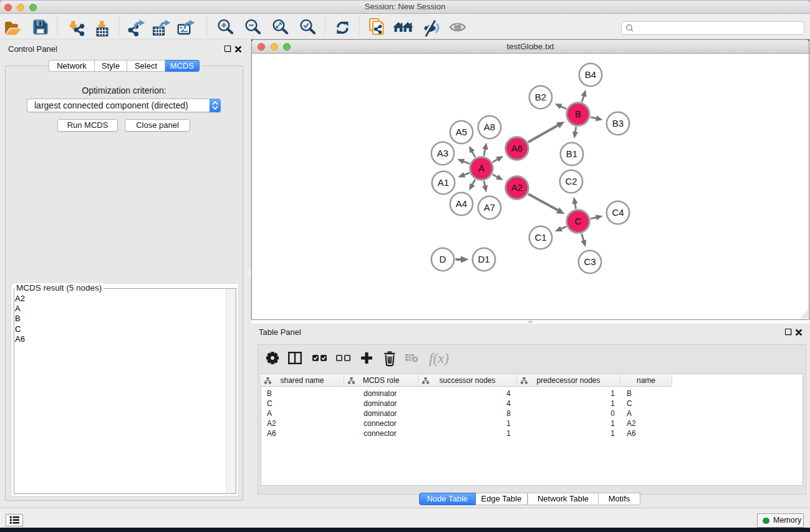  What do you see at coordinates (591, 75) in the screenshot?
I see `svg-text: B4` at bounding box center [591, 75].